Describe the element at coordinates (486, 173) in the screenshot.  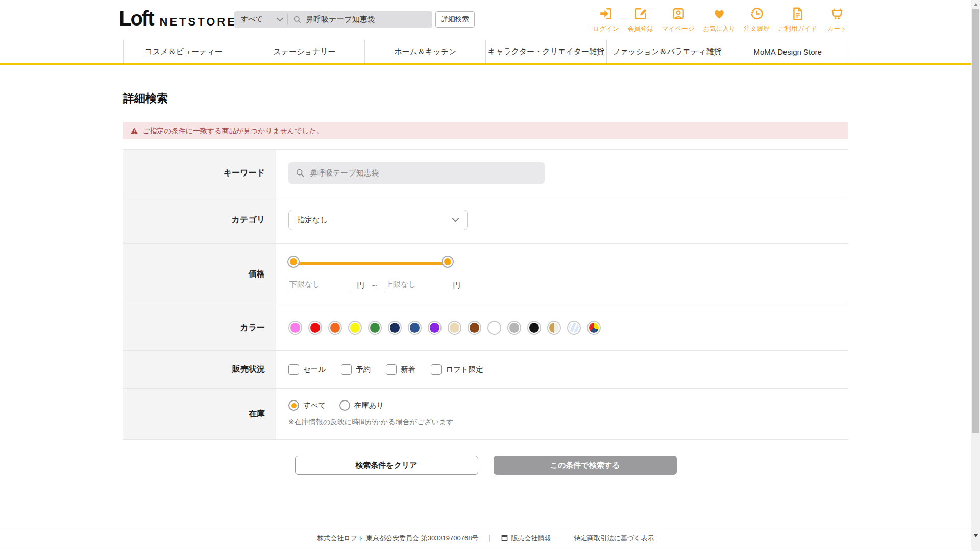
I see `form-row-keyword: キーワード` at that location.